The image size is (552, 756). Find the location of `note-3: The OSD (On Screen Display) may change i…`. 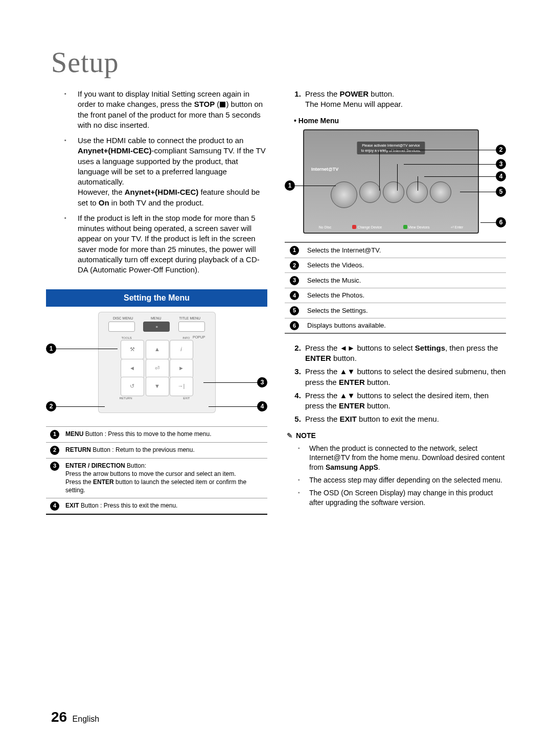

note-3: The OSD (On Screen Display) may change i… is located at coordinates (404, 498).